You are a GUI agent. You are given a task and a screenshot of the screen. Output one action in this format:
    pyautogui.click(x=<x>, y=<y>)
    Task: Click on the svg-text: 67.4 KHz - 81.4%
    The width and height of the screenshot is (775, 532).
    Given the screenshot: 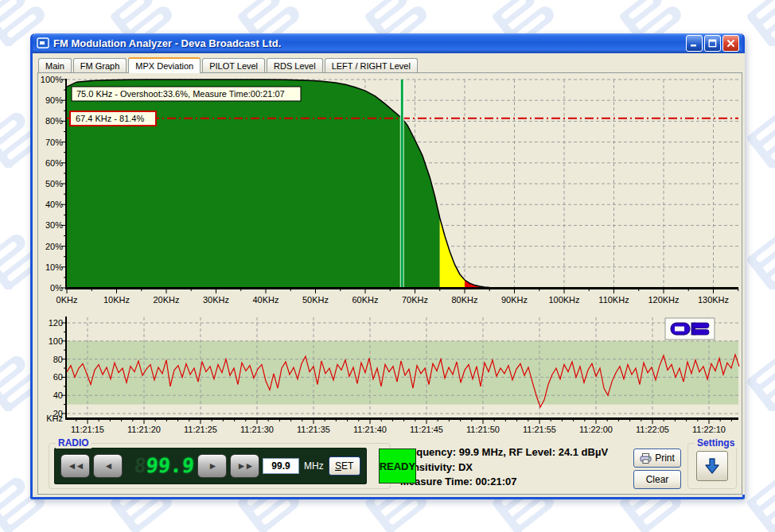 What is the action you would take?
    pyautogui.click(x=110, y=118)
    